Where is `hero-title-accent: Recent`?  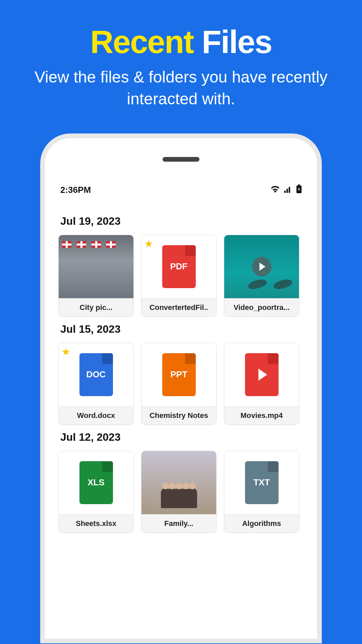
hero-title-accent: Recent is located at coordinates (142, 42).